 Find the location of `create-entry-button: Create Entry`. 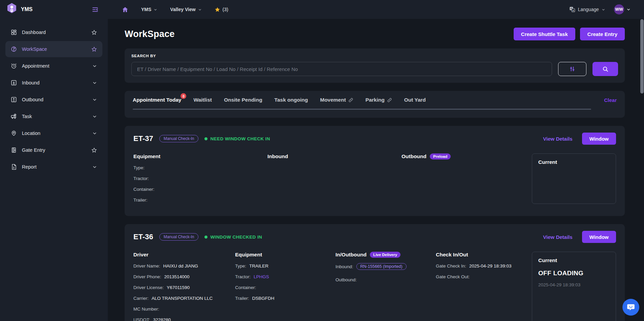

create-entry-button: Create Entry is located at coordinates (602, 34).